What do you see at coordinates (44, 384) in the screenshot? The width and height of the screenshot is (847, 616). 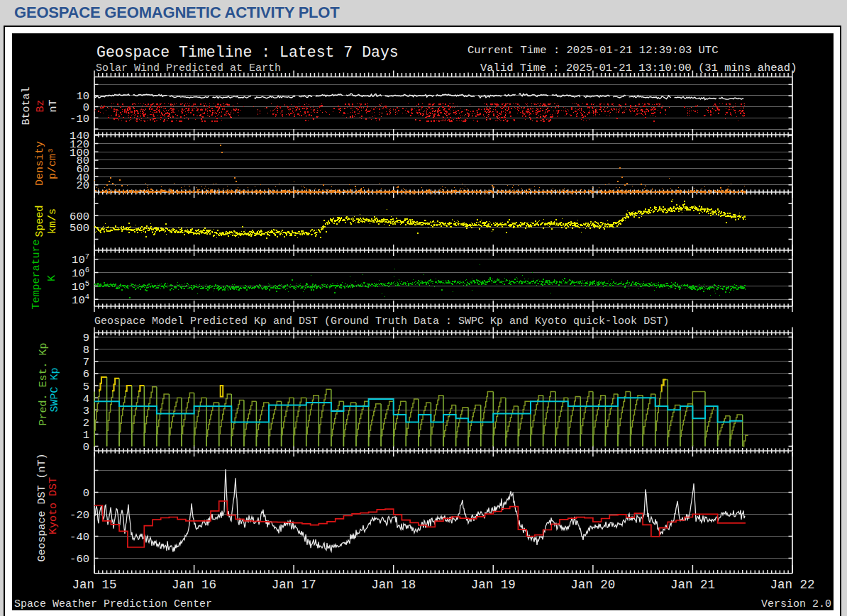 I see `svg-text: Pred. Est. Kp` at bounding box center [44, 384].